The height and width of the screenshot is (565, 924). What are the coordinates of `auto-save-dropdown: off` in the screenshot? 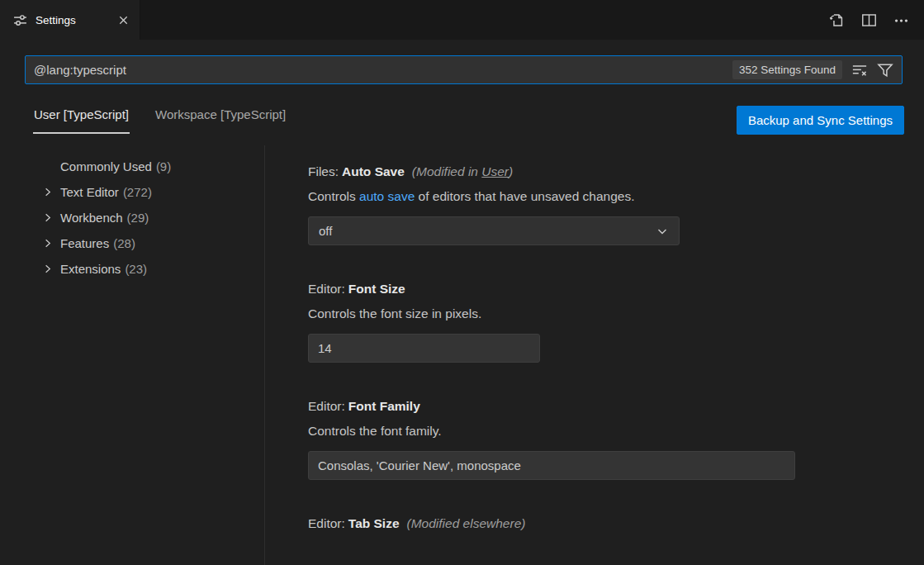 It's located at (494, 231).